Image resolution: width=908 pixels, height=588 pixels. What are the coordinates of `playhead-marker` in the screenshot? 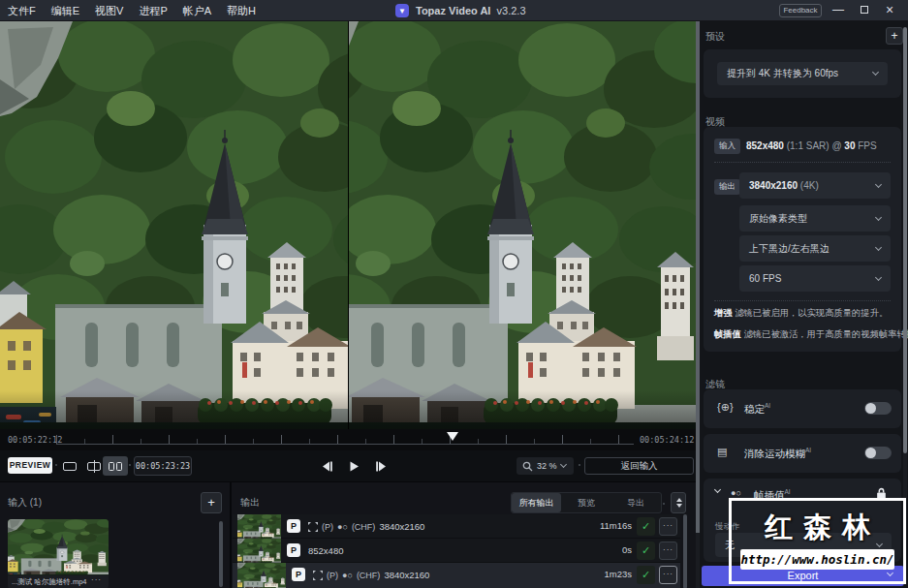 It's located at (453, 436).